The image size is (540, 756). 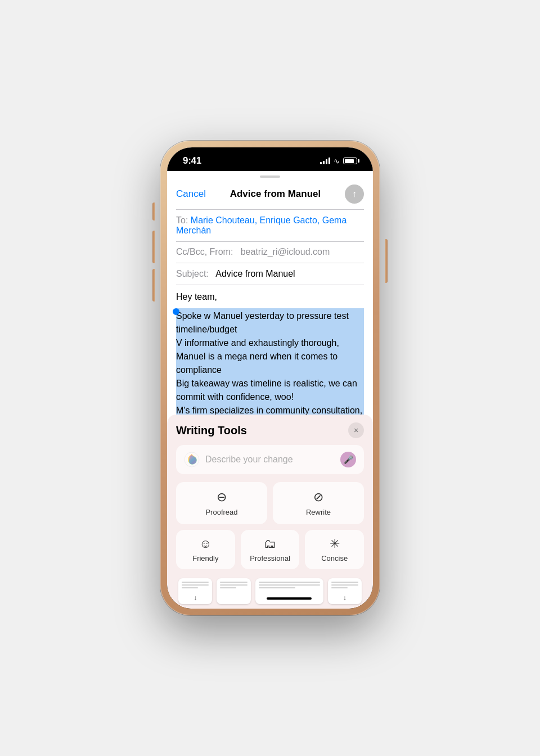 What do you see at coordinates (339, 161) in the screenshot?
I see `status-icons: ∿` at bounding box center [339, 161].